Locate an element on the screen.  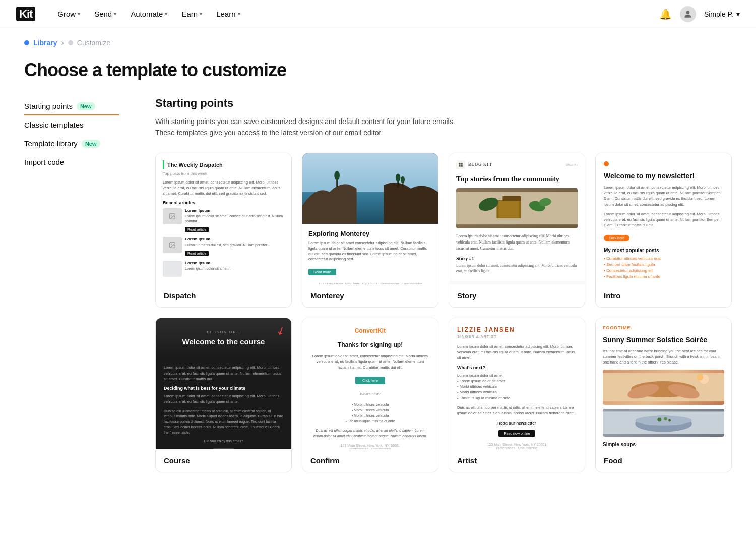
template-library-label: Template library is located at coordinates (51, 143).